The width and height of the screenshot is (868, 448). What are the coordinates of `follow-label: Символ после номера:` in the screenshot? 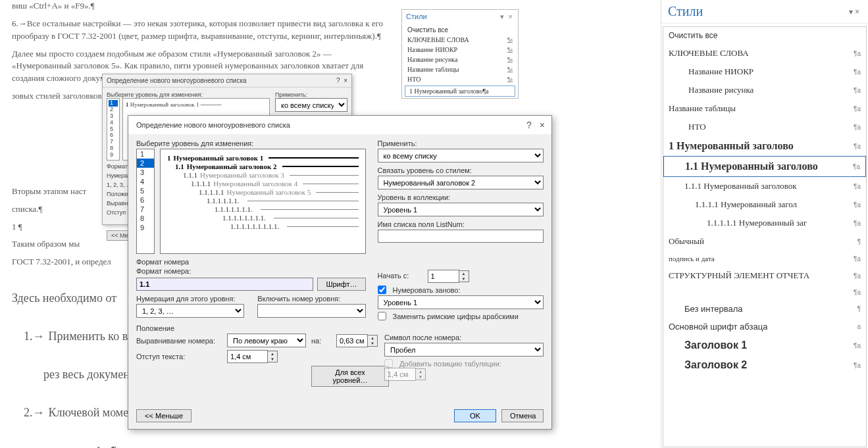 It's located at (464, 337).